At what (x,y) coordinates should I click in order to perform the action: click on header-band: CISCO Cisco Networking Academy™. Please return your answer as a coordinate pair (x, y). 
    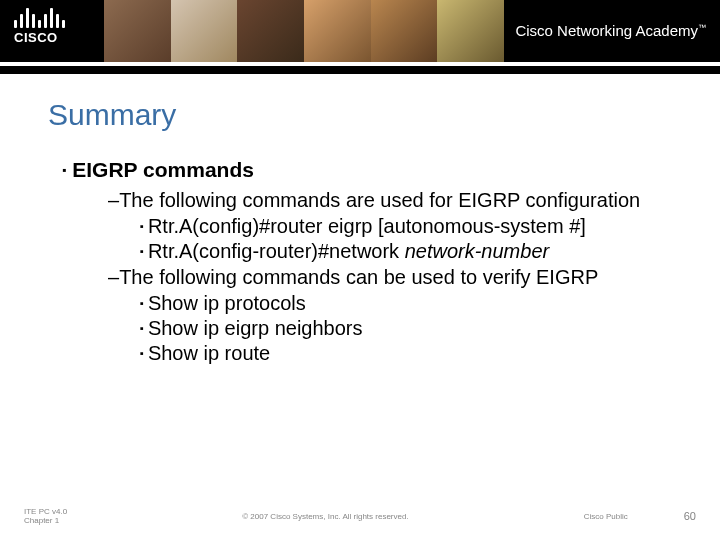
    Looking at the image, I should click on (360, 31).